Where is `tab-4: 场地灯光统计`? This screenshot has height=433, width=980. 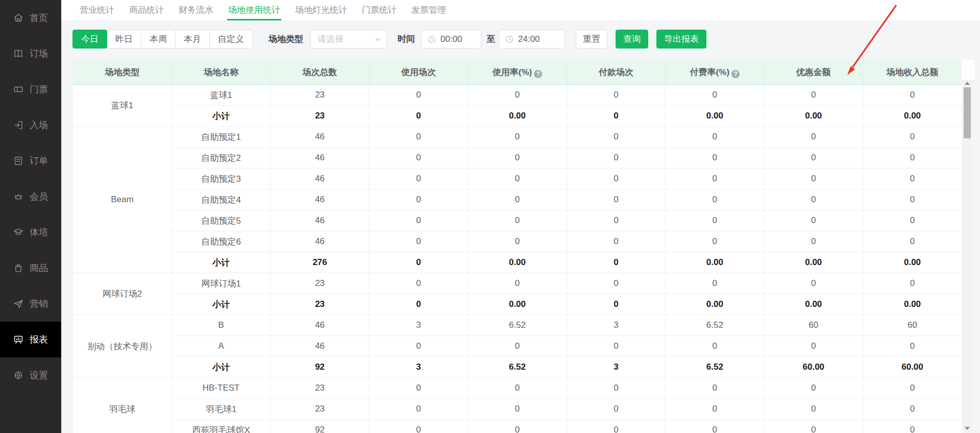 tab-4: 场地灯光统计 is located at coordinates (321, 10).